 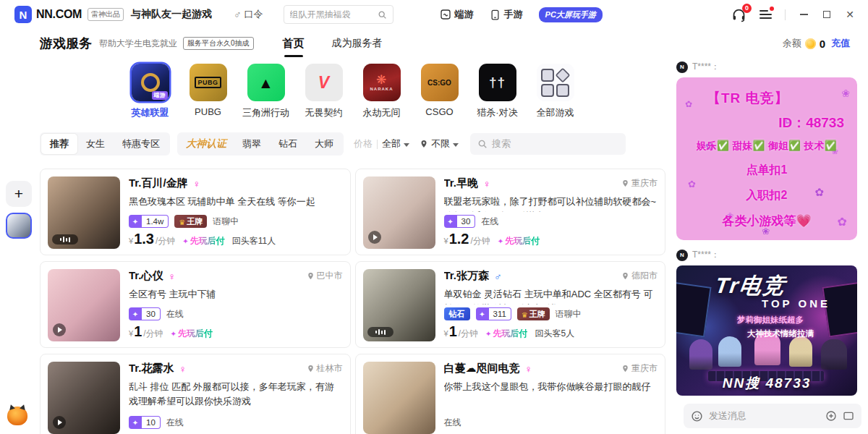 I want to click on search-icon, so click(x=382, y=14).